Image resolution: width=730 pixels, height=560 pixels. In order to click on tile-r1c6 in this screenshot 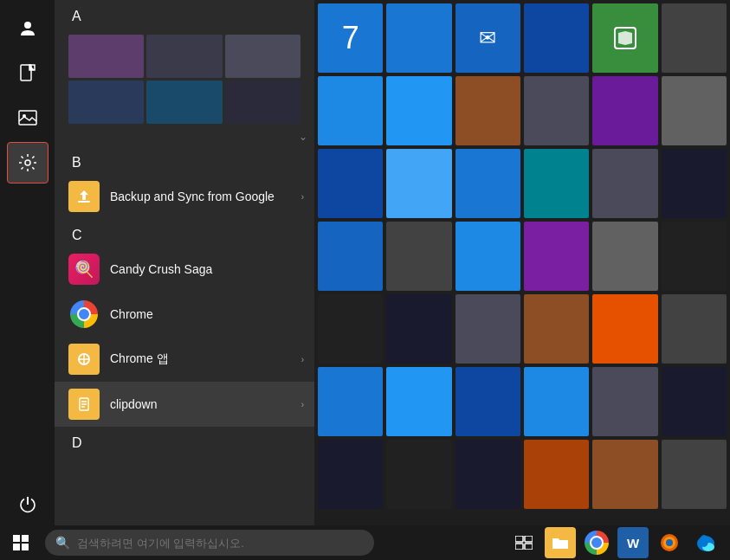, I will do `click(694, 38)`.